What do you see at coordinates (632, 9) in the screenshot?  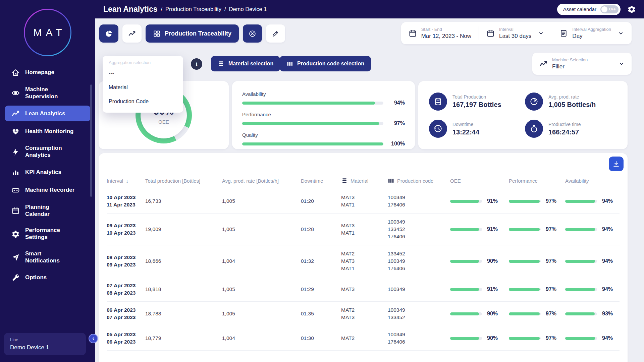 I see `settings-gear-icon` at bounding box center [632, 9].